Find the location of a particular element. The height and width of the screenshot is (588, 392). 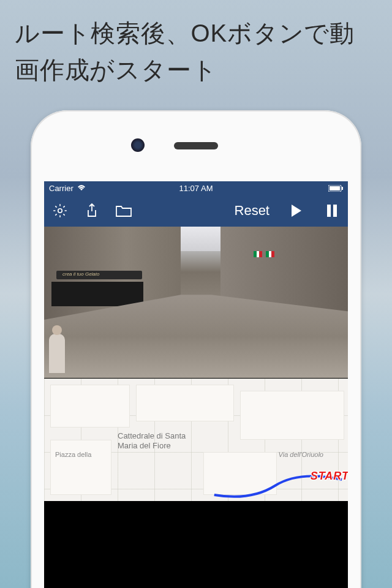

settings-button is located at coordinates (60, 211).